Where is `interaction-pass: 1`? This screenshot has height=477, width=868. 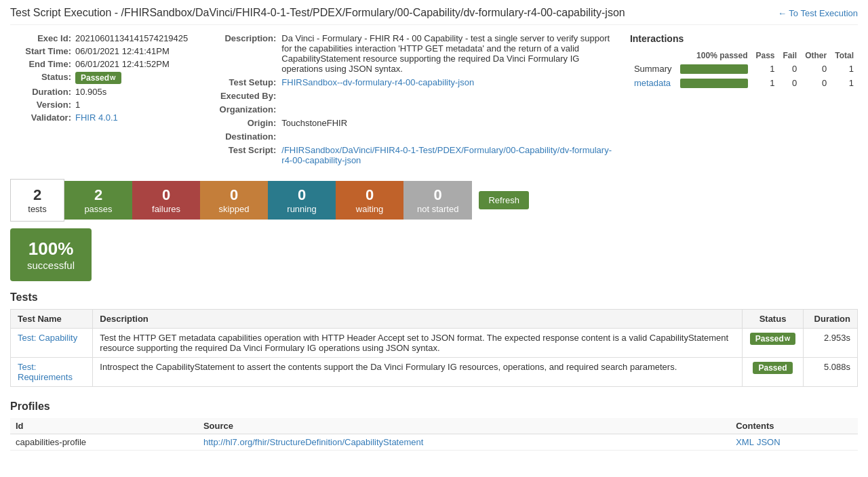 interaction-pass: 1 is located at coordinates (766, 69).